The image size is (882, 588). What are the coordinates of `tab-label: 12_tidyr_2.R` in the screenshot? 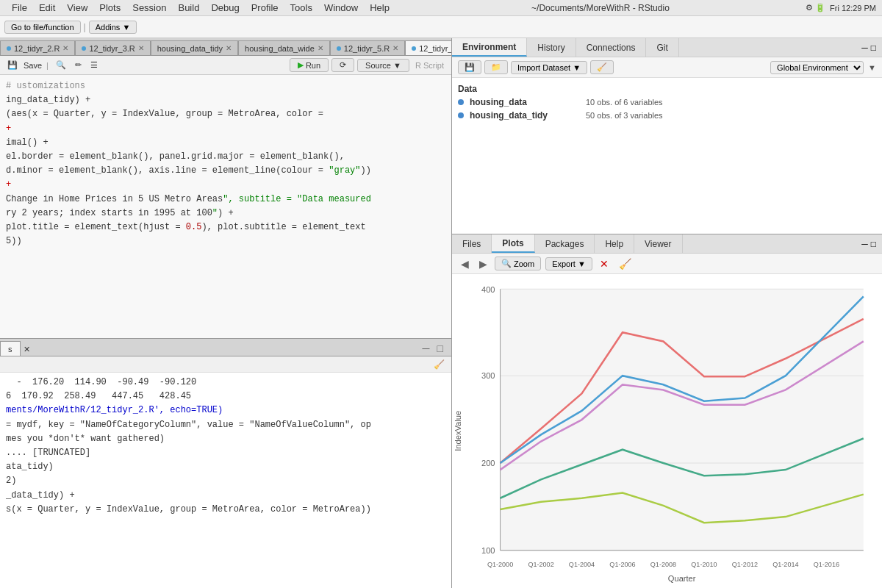 It's located at (37, 49).